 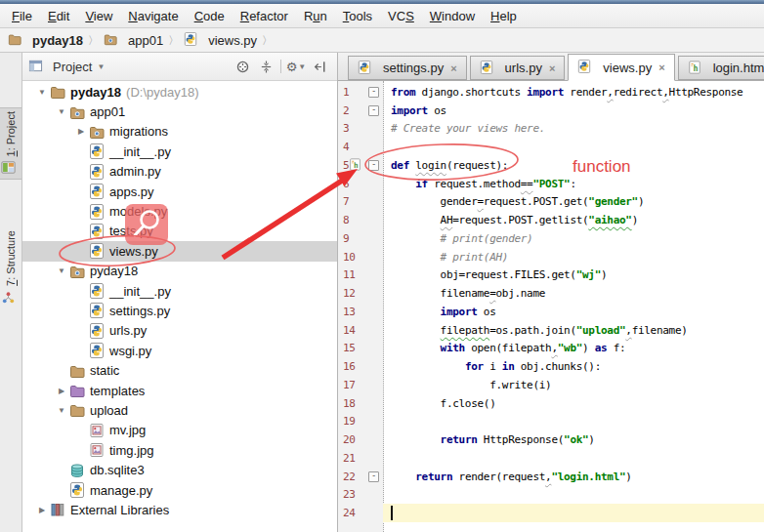 I want to click on menu-view: View, so click(x=99, y=16).